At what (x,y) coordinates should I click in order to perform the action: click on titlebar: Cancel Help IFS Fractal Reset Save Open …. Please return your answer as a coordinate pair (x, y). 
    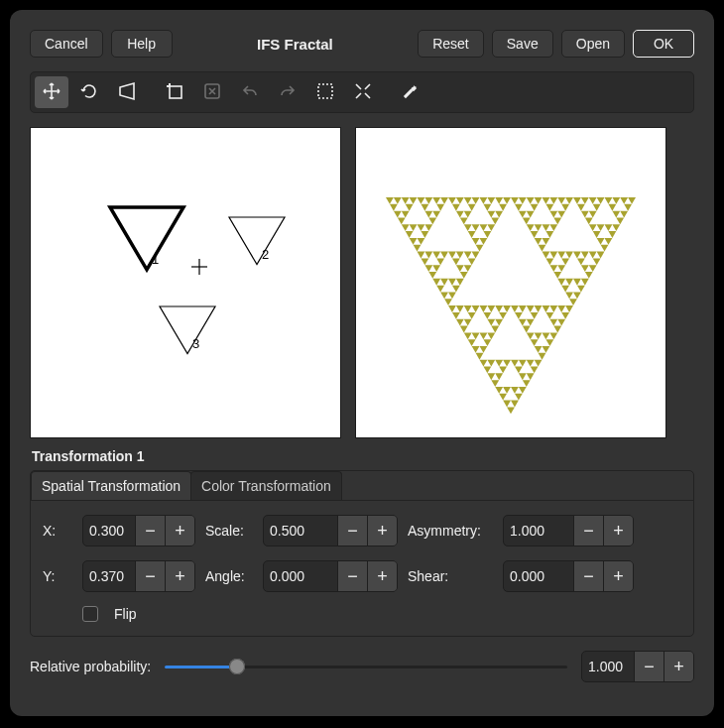
    Looking at the image, I should click on (362, 44).